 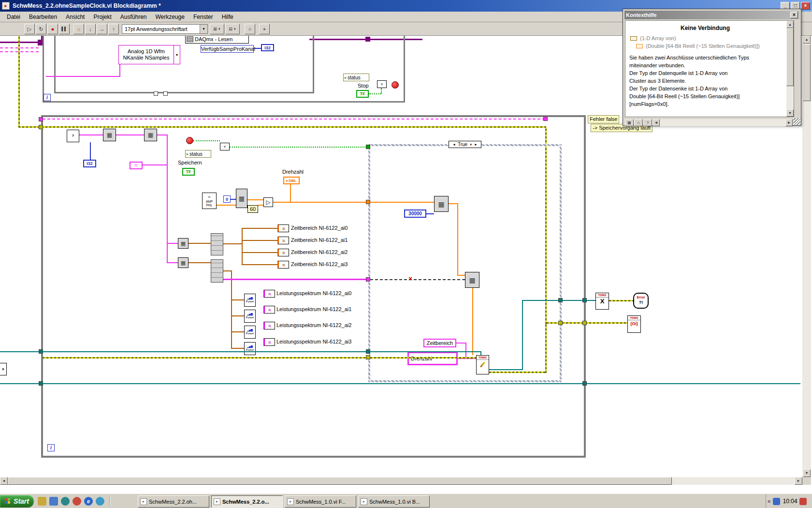 I want to click on context-help-toolbar-button: +, so click(x=264, y=29).